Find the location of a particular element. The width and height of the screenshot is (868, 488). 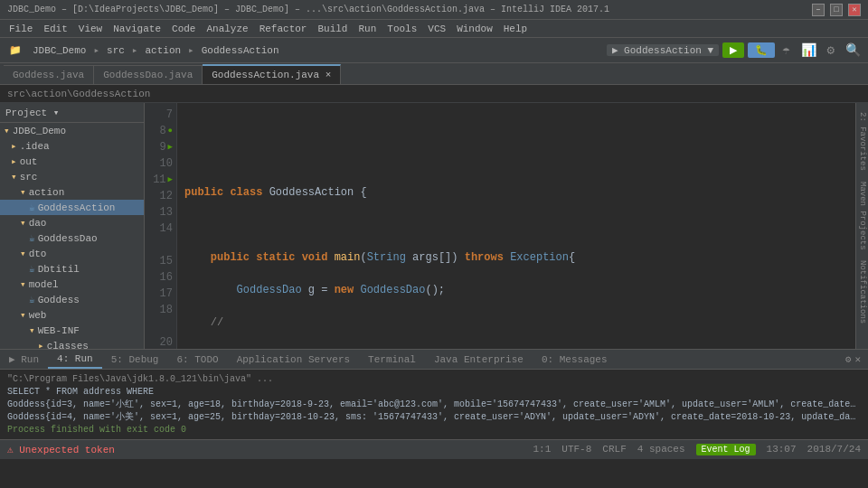

sidebar-item-label: GoddessDao is located at coordinates (68, 239).